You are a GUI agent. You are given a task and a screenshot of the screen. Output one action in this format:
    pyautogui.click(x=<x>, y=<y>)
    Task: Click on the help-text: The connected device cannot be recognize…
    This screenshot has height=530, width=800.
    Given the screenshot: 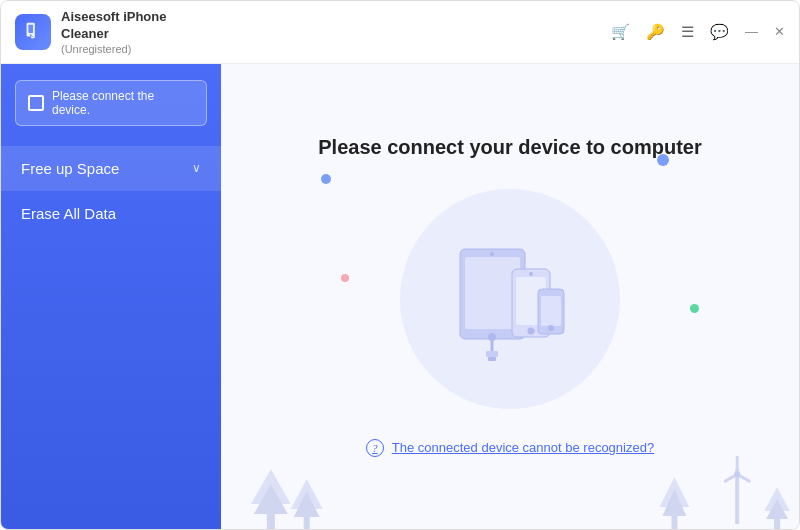 What is the action you would take?
    pyautogui.click(x=523, y=448)
    